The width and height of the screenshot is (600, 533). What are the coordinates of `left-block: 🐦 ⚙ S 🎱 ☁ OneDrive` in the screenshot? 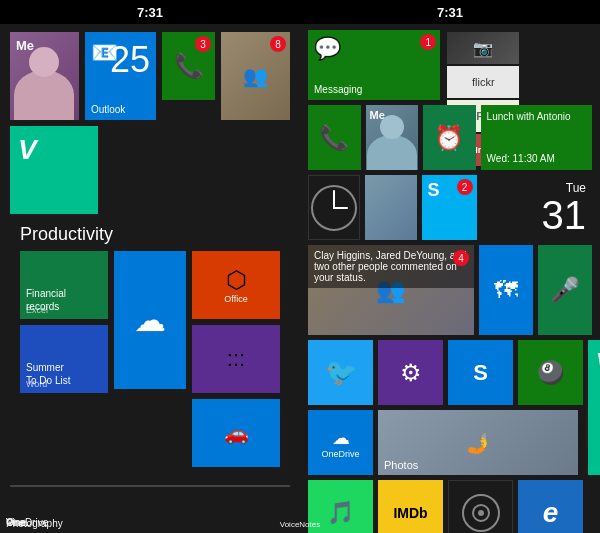 It's located at (446, 408).